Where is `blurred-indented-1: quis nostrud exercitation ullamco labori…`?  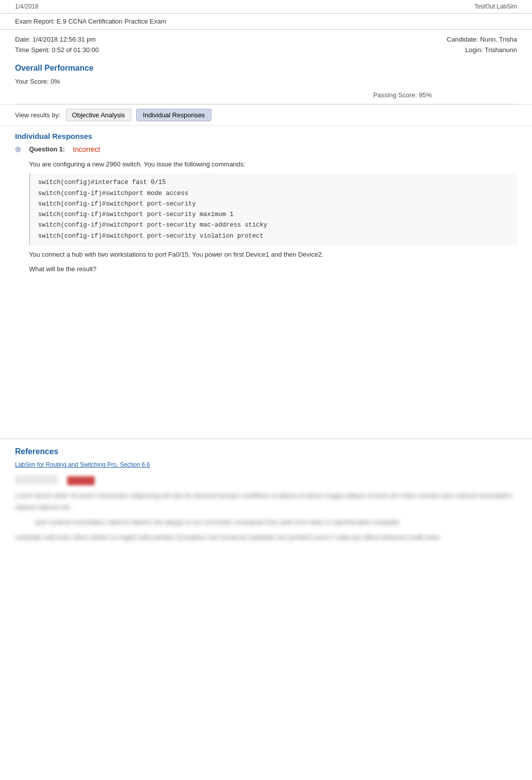
blurred-indented-1: quis nostrud exercitation ullamco labori… is located at coordinates (266, 522).